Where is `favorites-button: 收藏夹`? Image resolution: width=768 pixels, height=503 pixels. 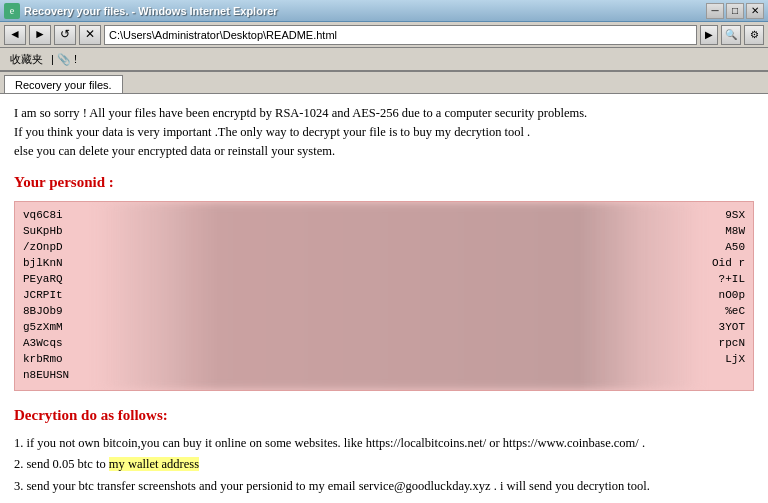 favorites-button: 收藏夹 is located at coordinates (26, 59).